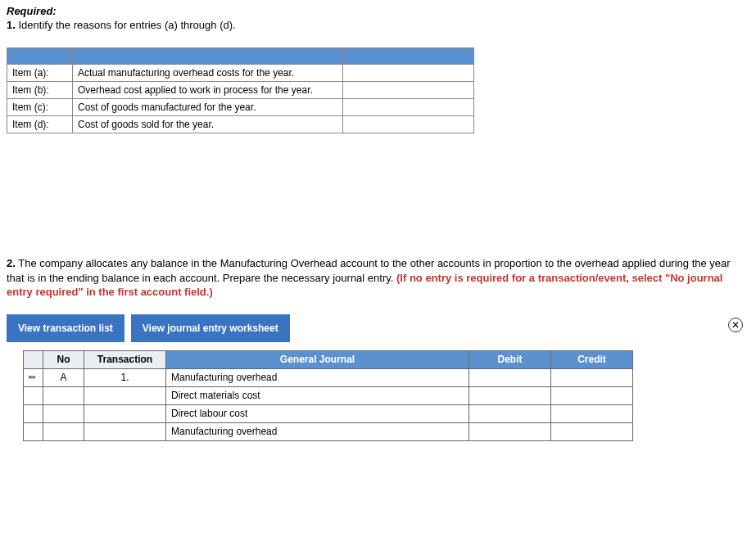  I want to click on item-label: Item (a):, so click(40, 74).